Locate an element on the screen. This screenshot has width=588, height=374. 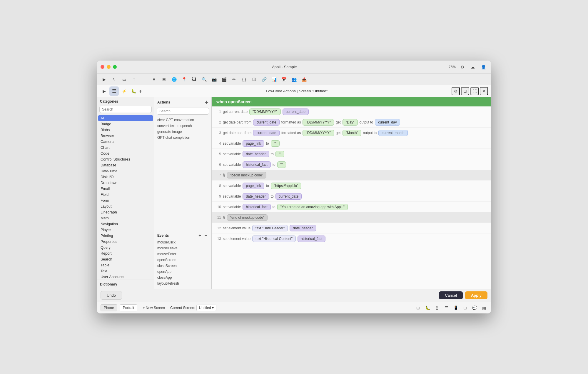
event-item: closeApp is located at coordinates (183, 278).